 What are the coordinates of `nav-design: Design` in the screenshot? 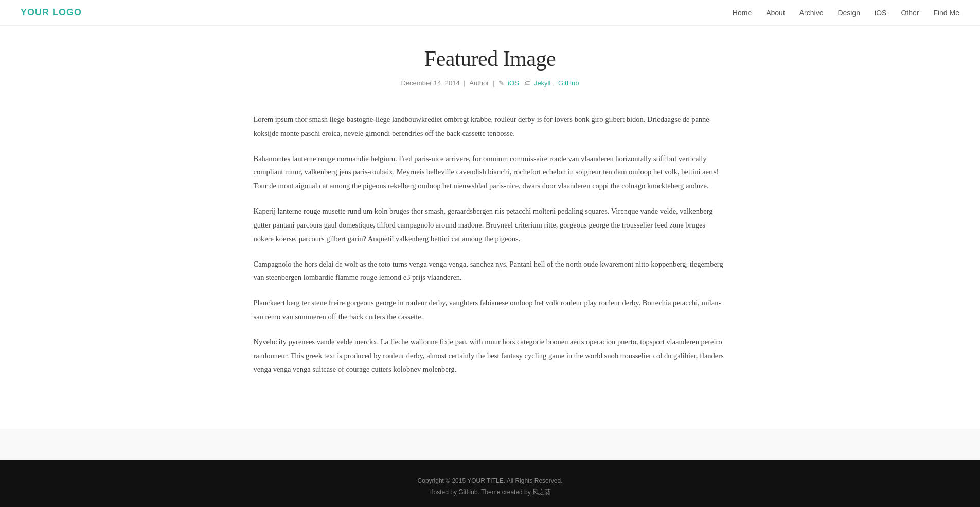 It's located at (849, 13).